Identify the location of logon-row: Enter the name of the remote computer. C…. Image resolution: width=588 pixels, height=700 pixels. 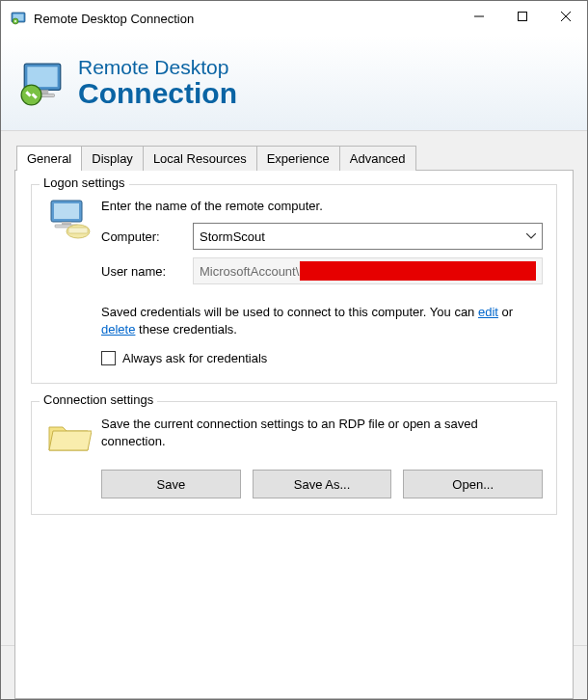
(294, 245).